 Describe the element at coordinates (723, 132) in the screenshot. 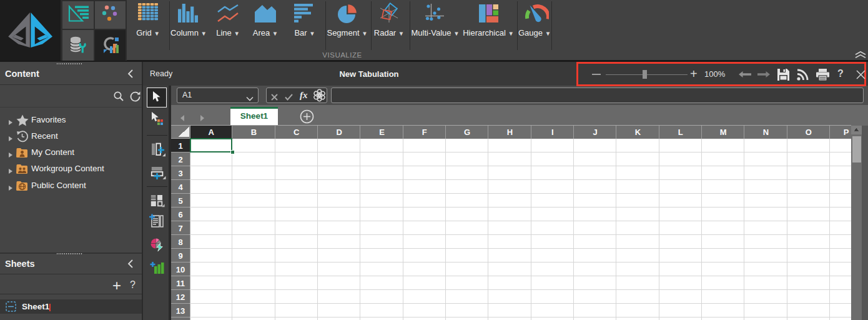

I see `svg-text: M` at that location.